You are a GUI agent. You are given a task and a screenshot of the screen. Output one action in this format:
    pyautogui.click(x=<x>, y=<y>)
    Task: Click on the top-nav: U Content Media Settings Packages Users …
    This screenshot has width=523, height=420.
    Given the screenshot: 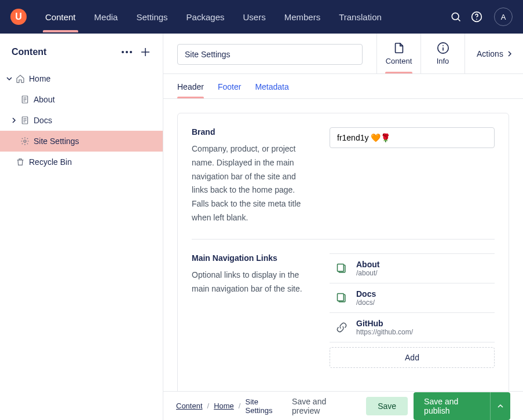 What is the action you would take?
    pyautogui.click(x=262, y=17)
    